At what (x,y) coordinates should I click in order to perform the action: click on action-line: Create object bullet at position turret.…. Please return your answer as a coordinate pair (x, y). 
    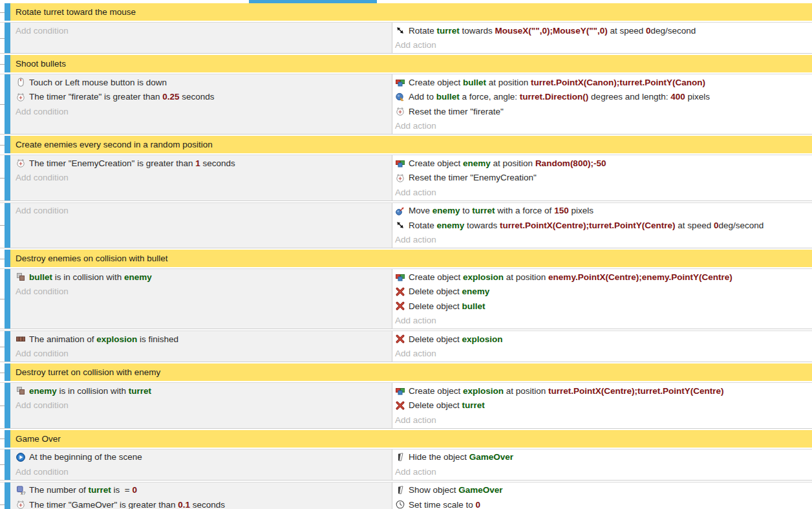
    Looking at the image, I should click on (604, 83).